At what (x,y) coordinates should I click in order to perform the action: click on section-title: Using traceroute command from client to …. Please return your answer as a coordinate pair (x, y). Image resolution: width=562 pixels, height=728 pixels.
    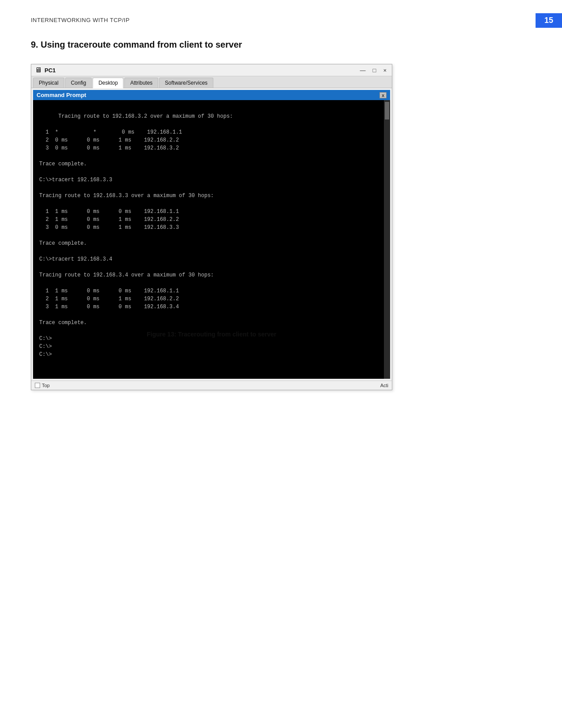
    Looking at the image, I should click on (141, 45).